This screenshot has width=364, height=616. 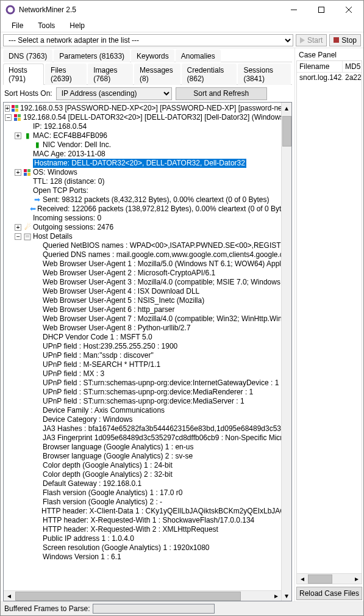 What do you see at coordinates (148, 465) in the screenshot?
I see `detail-line: Color depth (Google Analytics) 1 : 24-bi…` at bounding box center [148, 465].